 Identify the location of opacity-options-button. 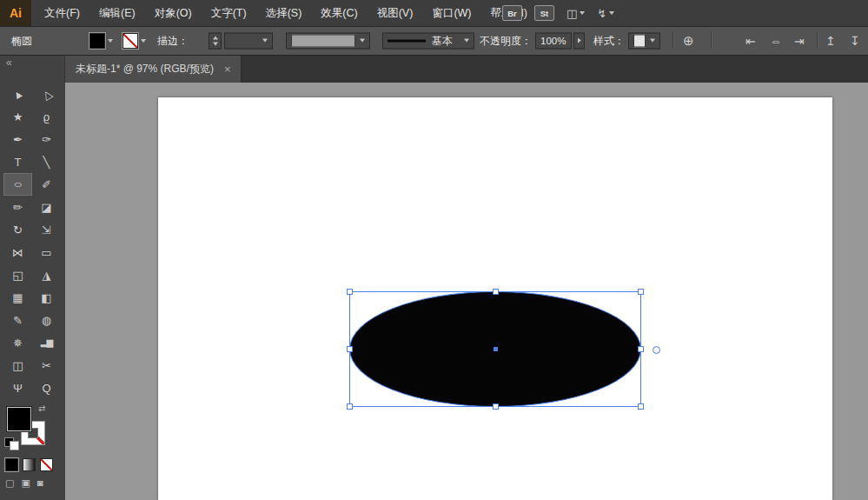
(579, 40).